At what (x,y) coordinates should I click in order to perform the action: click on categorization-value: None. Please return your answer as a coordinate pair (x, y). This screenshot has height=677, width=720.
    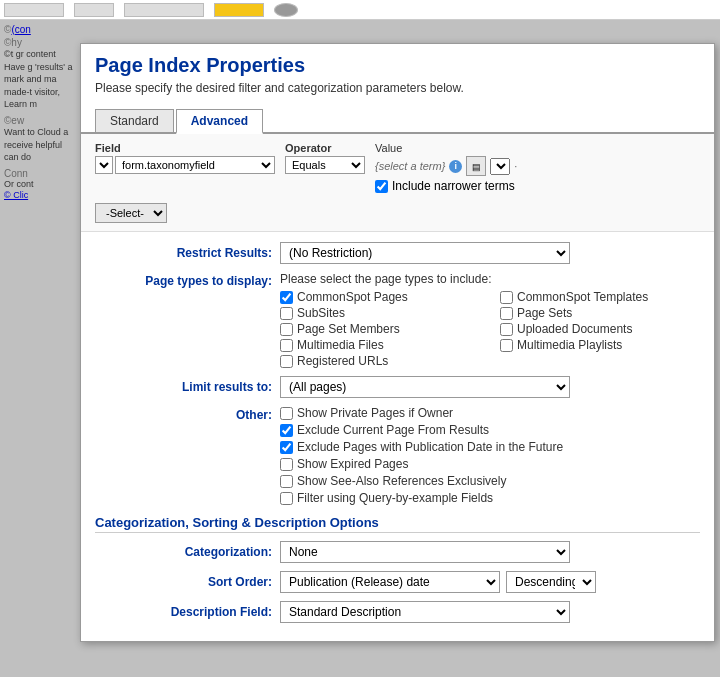
    Looking at the image, I should click on (490, 552).